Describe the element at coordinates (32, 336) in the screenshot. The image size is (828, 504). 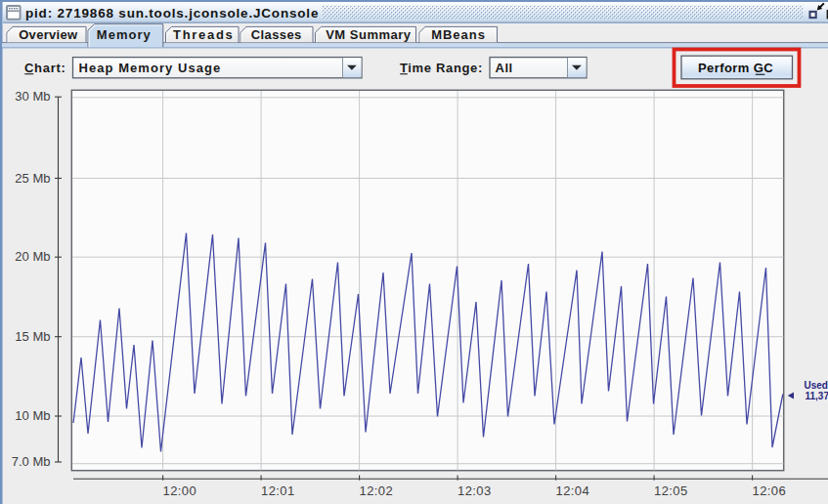
I see `svg-text: 15 Mb` at that location.